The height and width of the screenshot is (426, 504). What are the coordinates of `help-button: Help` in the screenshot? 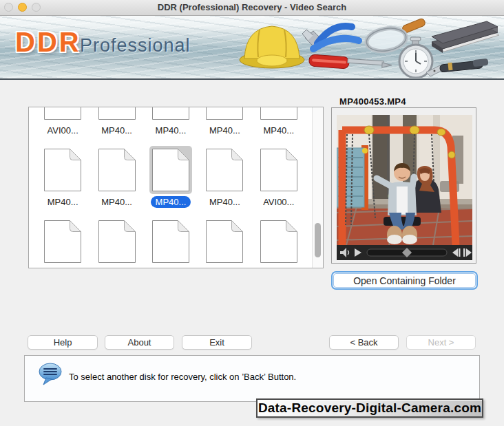 It's located at (63, 343).